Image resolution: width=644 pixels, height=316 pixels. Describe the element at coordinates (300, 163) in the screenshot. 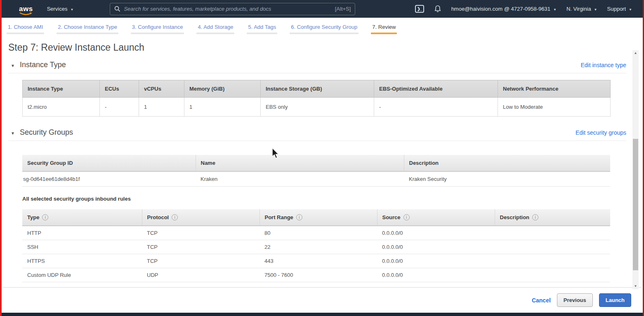

I see `column-header: Name` at that location.